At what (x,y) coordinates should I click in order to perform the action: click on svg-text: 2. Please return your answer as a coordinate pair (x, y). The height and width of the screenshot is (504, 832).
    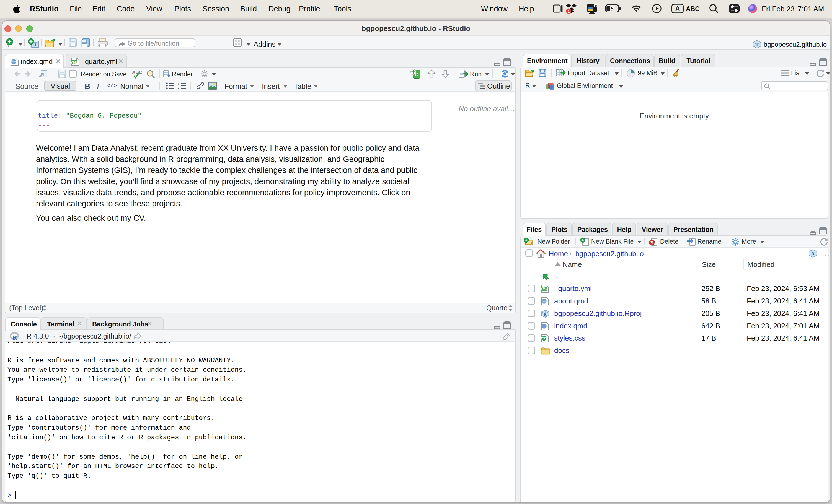
    Looking at the image, I should click on (178, 88).